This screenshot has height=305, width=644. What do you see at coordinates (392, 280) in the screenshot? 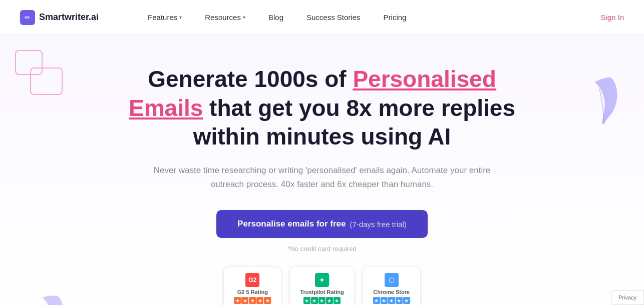
I see `chrome-icon: ⬡` at bounding box center [392, 280].